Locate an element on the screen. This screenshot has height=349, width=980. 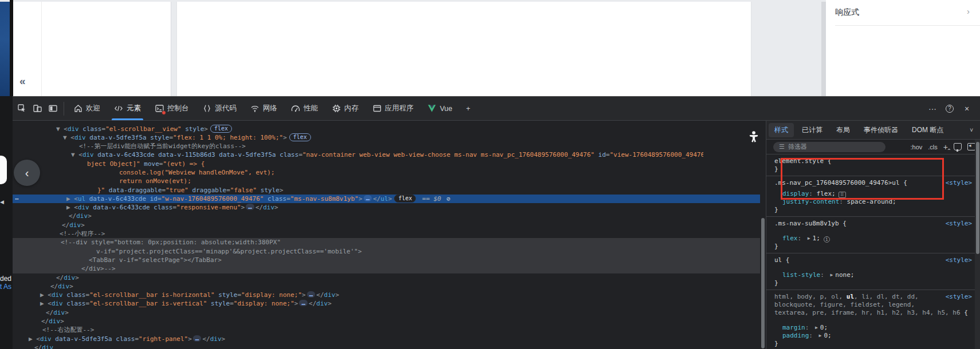
styles-scrollbar is located at coordinates (977, 244).